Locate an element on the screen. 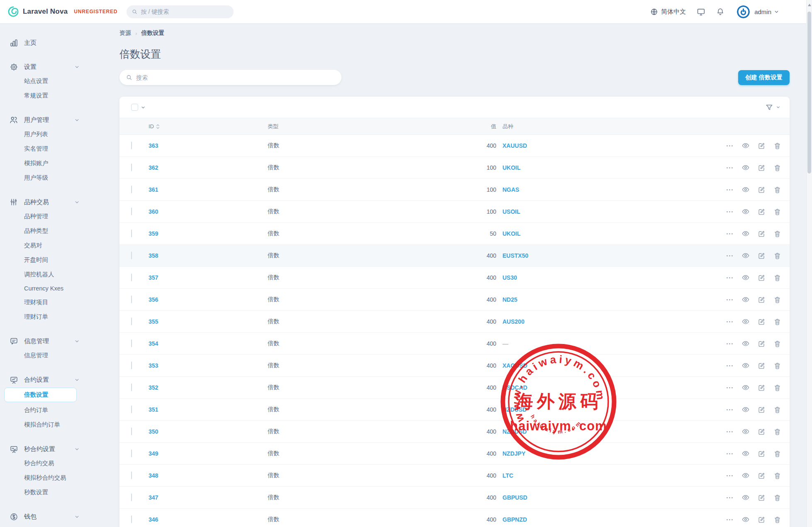 The image size is (812, 527). sidebar-item: 站点设置 is located at coordinates (52, 81).